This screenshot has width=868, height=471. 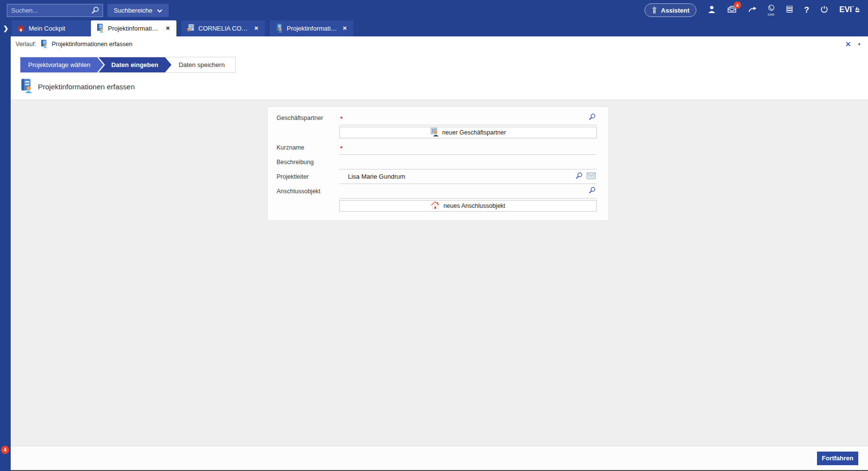 What do you see at coordinates (201, 65) in the screenshot?
I see `wizard-step-daten-speichern: Daten speichern` at bounding box center [201, 65].